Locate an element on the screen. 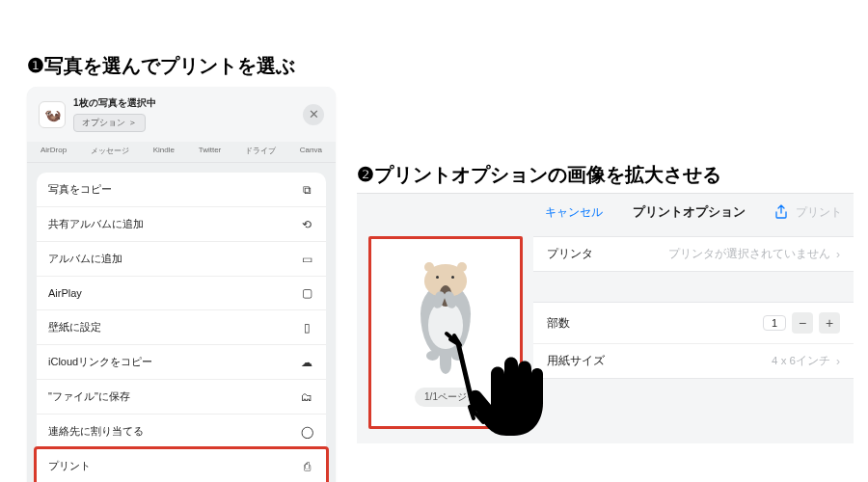 Image resolution: width=868 pixels, height=482 pixels. close-button: ✕ is located at coordinates (313, 115).